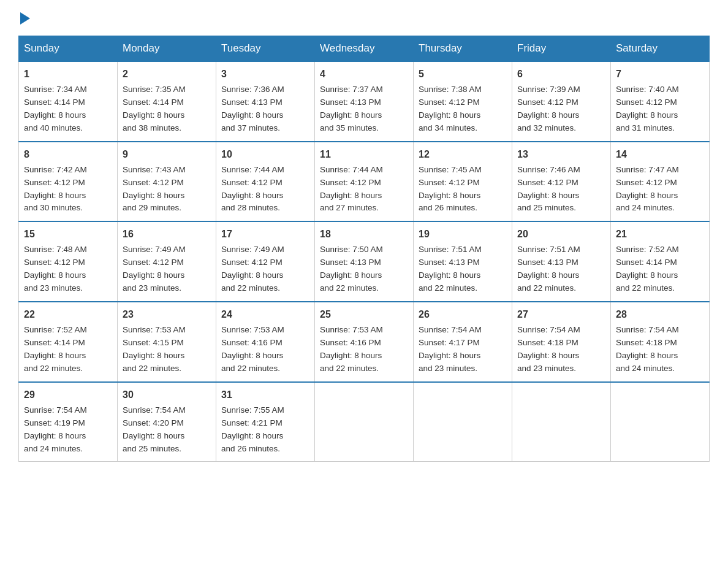  Describe the element at coordinates (450, 349) in the screenshot. I see `day-info: Sunrise: 7:54 AMSunset: 4:17 PMDaylight:…` at that location.